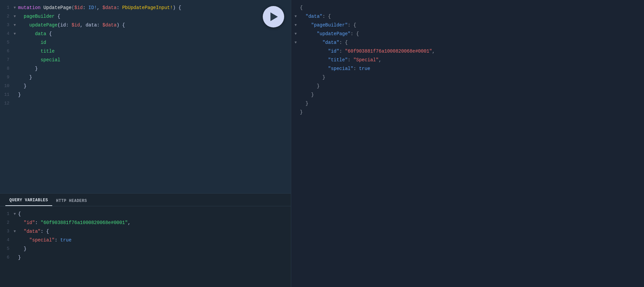 This screenshot has height=287, width=644. Describe the element at coordinates (154, 214) in the screenshot. I see `code-content: {` at that location.